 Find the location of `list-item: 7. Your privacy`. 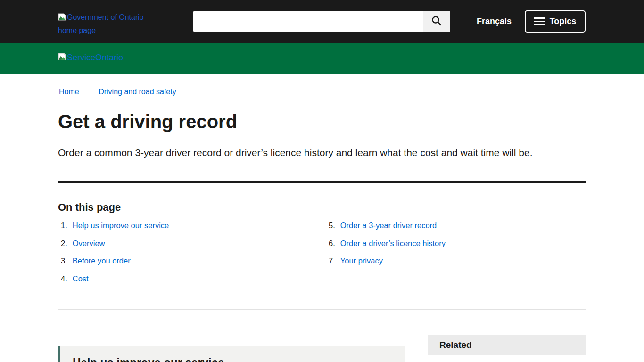

list-item: 7. Your privacy is located at coordinates (387, 261).